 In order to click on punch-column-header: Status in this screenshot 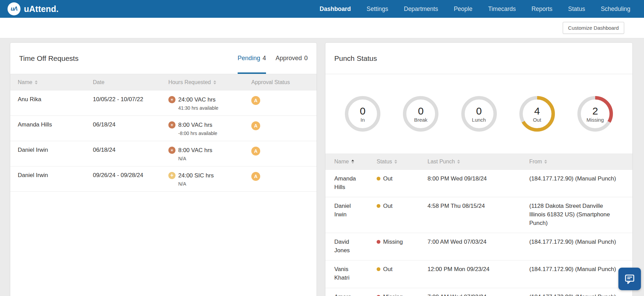, I will do `click(402, 162)`.